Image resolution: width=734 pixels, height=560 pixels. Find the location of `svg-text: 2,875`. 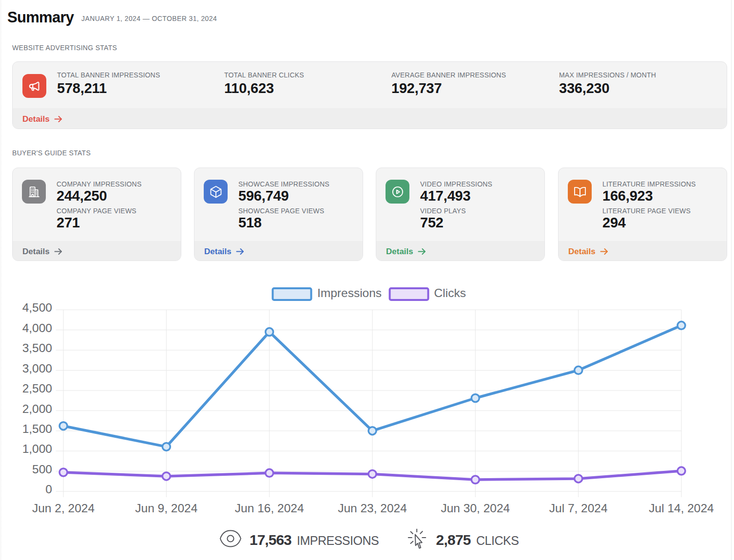

svg-text: 2,875 is located at coordinates (453, 540).